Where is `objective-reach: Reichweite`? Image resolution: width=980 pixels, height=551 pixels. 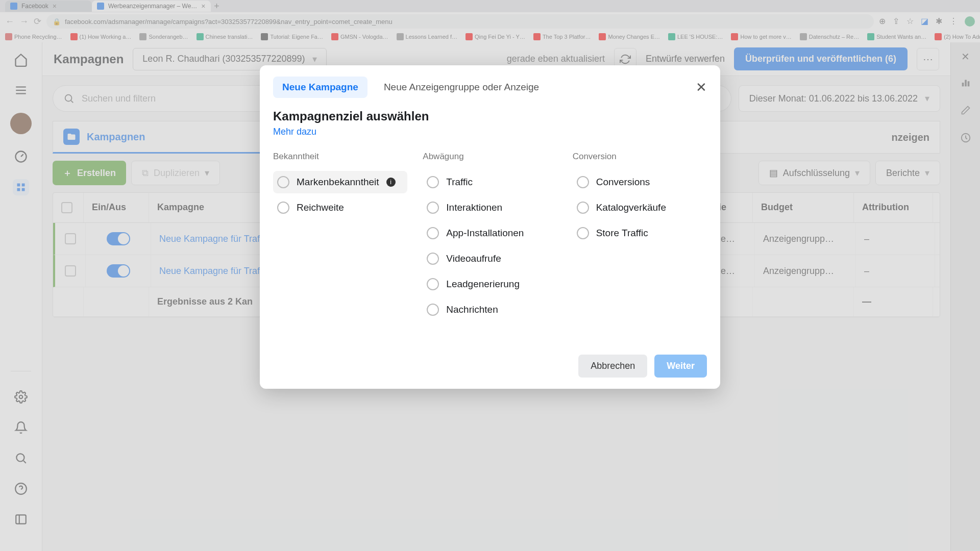
objective-reach: Reichweite is located at coordinates (340, 208).